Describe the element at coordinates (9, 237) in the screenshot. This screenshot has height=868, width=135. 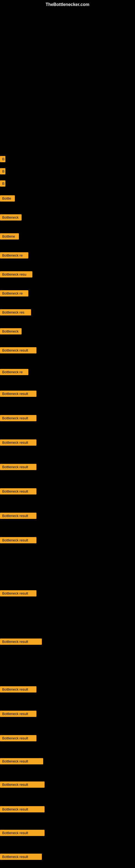
I see `bottleneck-result-item: Bottlene` at that location.